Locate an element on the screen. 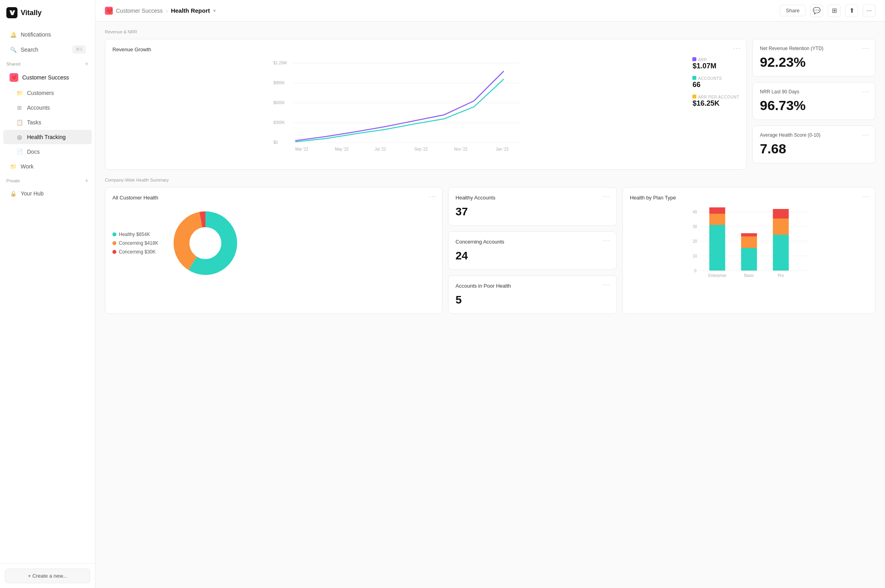 The height and width of the screenshot is (588, 885). app-logo: Vitally is located at coordinates (48, 13).